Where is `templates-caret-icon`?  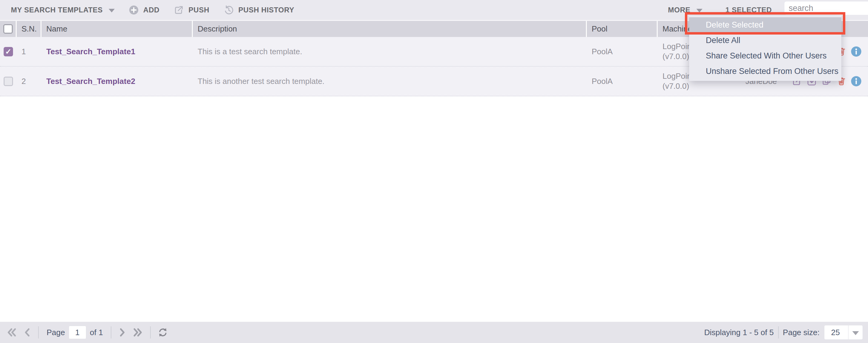
templates-caret-icon is located at coordinates (112, 11).